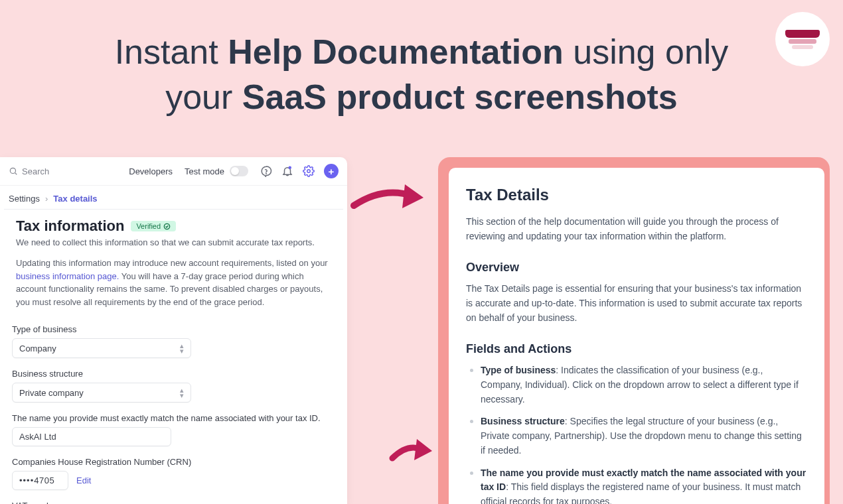 This screenshot has height=504, width=843. Describe the element at coordinates (266, 171) in the screenshot. I see `help-icon` at that location.